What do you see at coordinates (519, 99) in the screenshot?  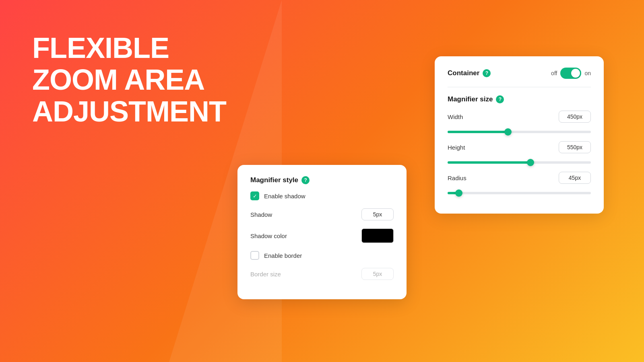 I see `magnifier-size-title: Magnifier size ?` at bounding box center [519, 99].